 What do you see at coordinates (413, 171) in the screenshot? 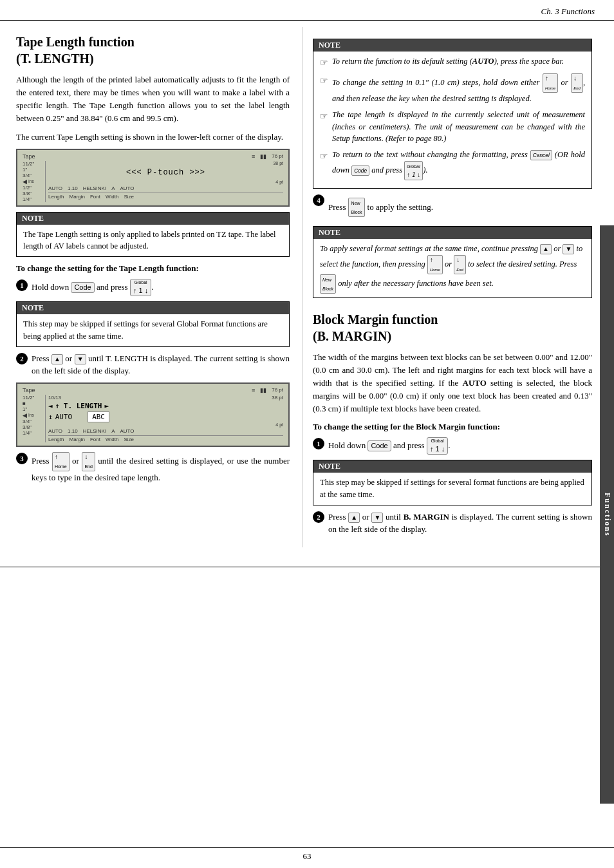
I see `global-key-note: Global↑ 1 ↓` at bounding box center [413, 171].